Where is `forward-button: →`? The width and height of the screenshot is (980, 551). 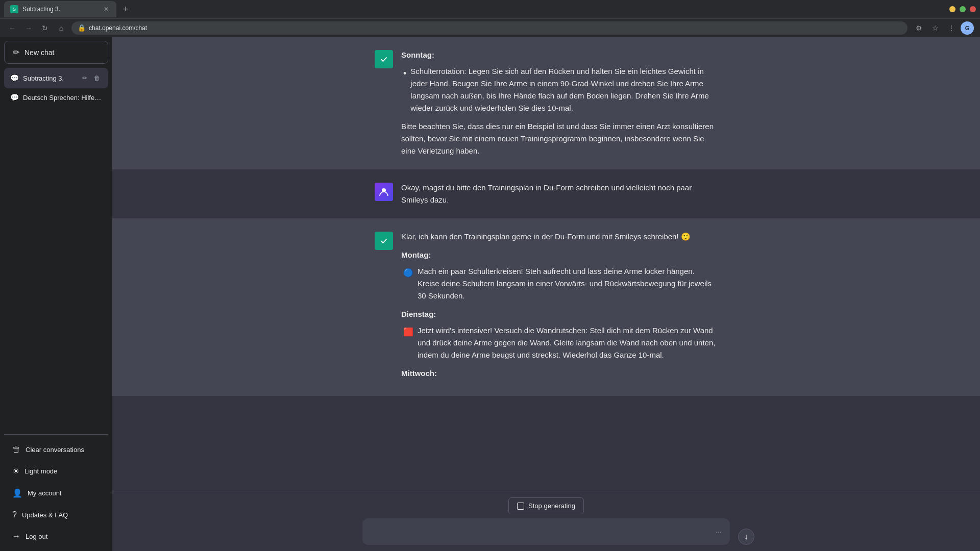
forward-button: → is located at coordinates (29, 28).